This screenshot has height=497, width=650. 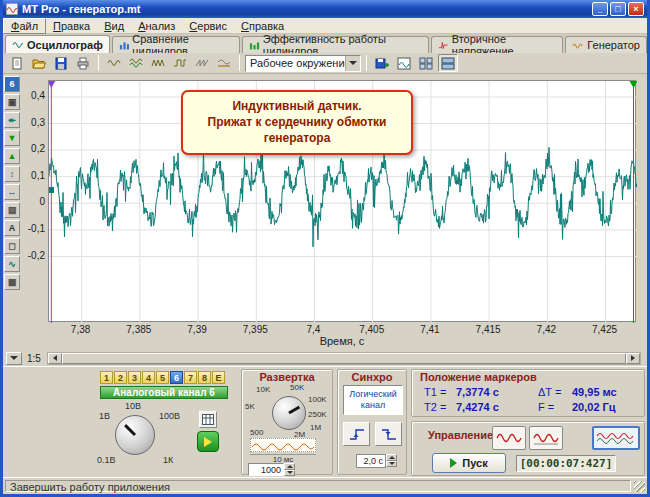 I want to click on fit-vertical-icon: ↕, so click(x=12, y=174).